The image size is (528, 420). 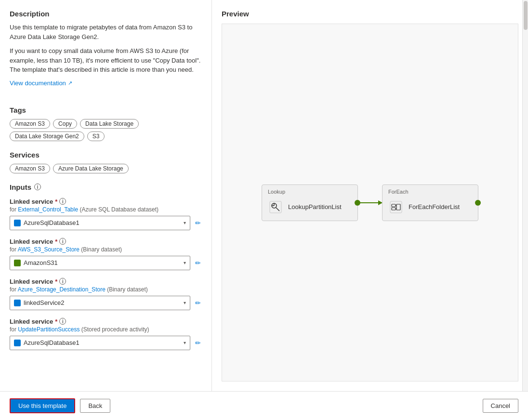 I want to click on linked-service-sub-link-3: Azure_Storage_Destination_Store, so click(x=62, y=289).